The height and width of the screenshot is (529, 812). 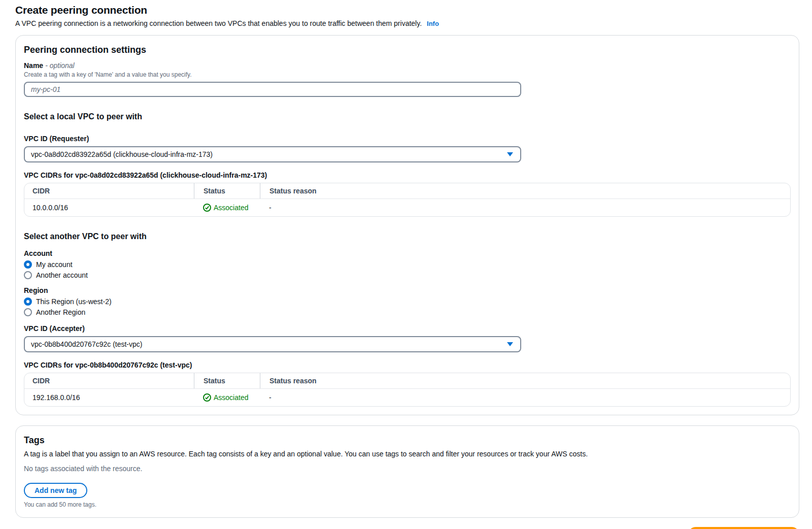 What do you see at coordinates (68, 302) in the screenshot?
I see `radio-this-region: This Region (us-west-2)` at bounding box center [68, 302].